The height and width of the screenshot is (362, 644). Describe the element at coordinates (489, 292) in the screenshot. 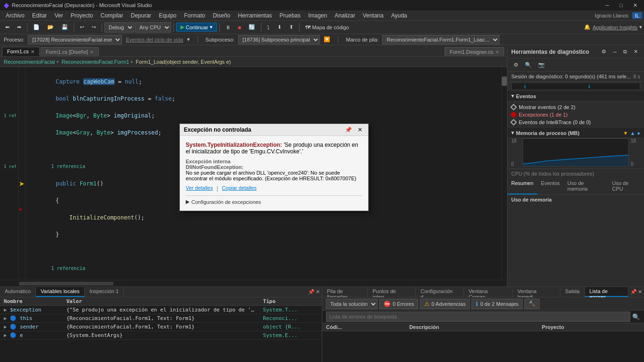

I see `btab-command: Ventana Coman...` at that location.